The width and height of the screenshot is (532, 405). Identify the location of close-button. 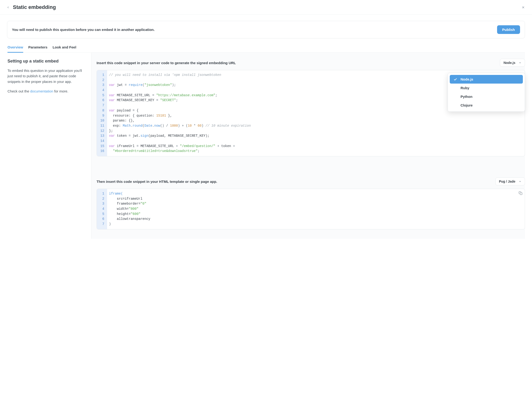
(523, 7).